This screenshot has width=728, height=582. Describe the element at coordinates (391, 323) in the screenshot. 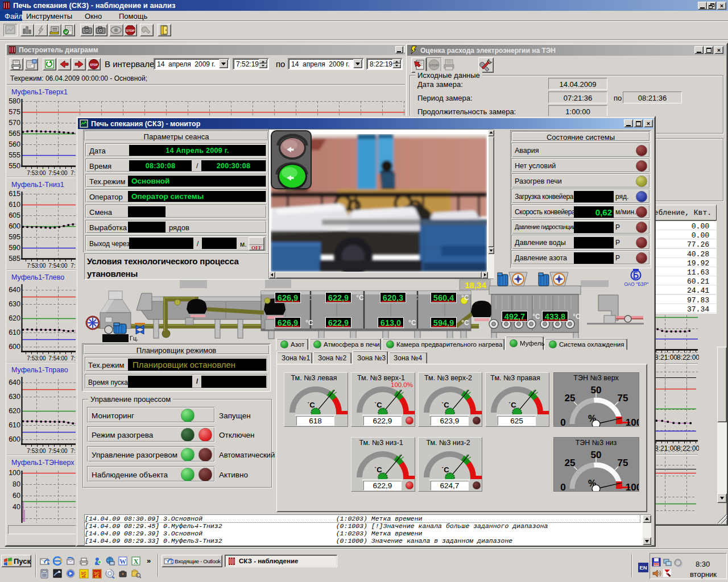

I see `svg-text: 613,0` at that location.